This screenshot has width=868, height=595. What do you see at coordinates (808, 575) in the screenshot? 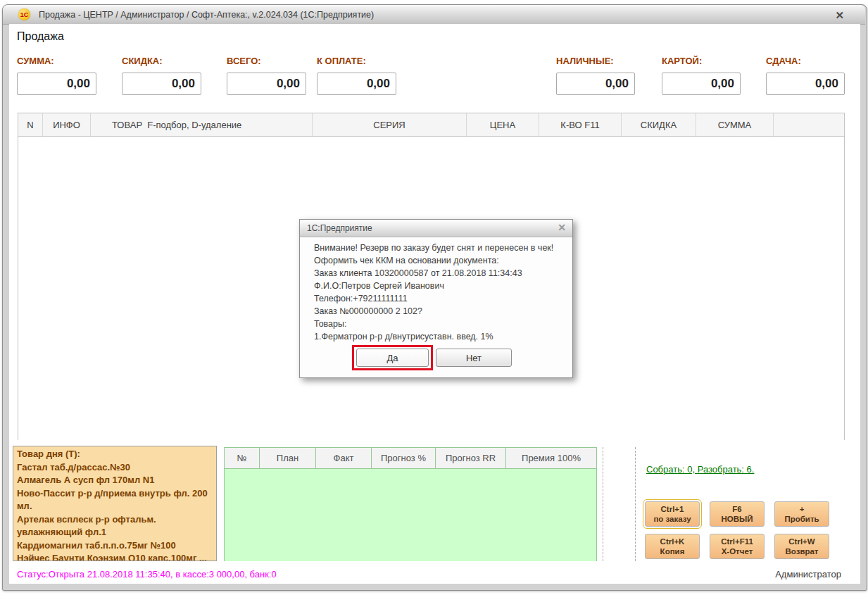
I see `current-user: Администратор` at bounding box center [808, 575].